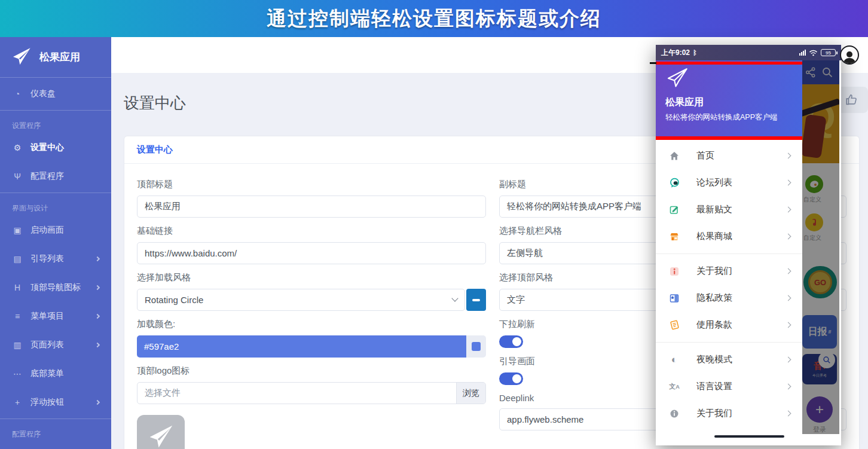 Image resolution: width=868 pixels, height=449 pixels. Describe the element at coordinates (56, 345) in the screenshot. I see `sidebar-item-页面列表: ▥页面列表` at that location.